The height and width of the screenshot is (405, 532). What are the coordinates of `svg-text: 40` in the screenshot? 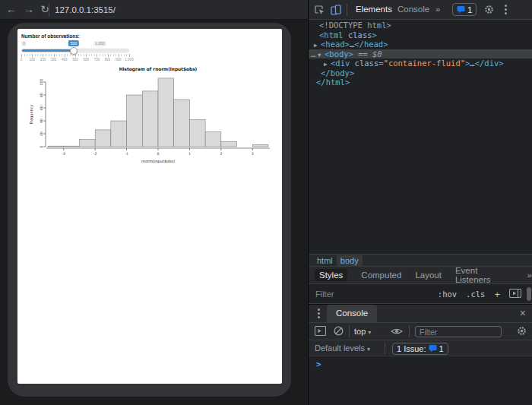 It's located at (41, 121).